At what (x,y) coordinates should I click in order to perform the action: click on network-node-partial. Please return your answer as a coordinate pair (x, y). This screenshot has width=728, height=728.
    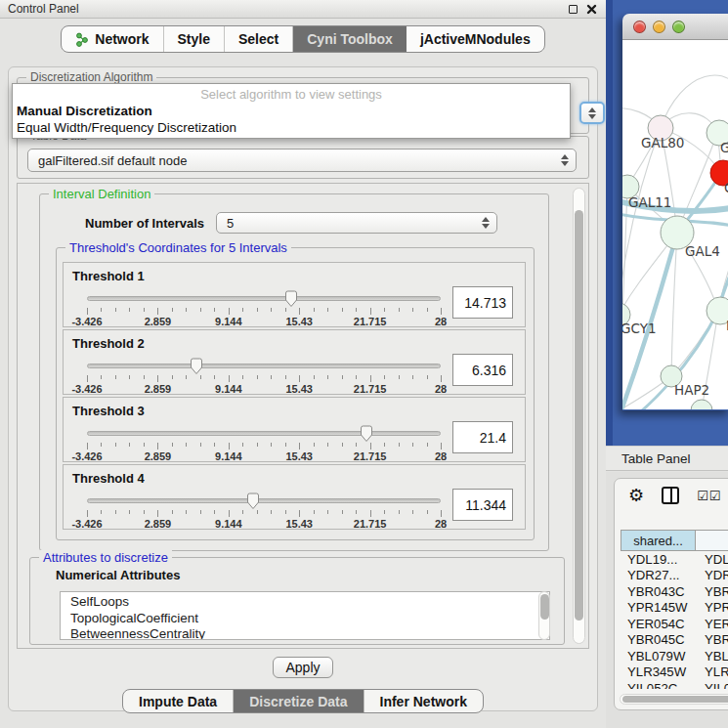
    Looking at the image, I should click on (702, 405).